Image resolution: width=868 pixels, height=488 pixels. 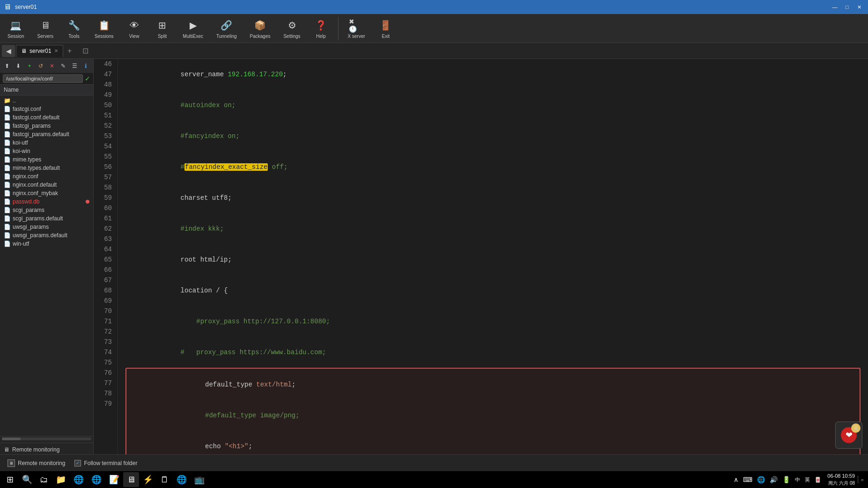 What do you see at coordinates (63, 66) in the screenshot?
I see `sidebar-edit-btn: ✎` at bounding box center [63, 66].